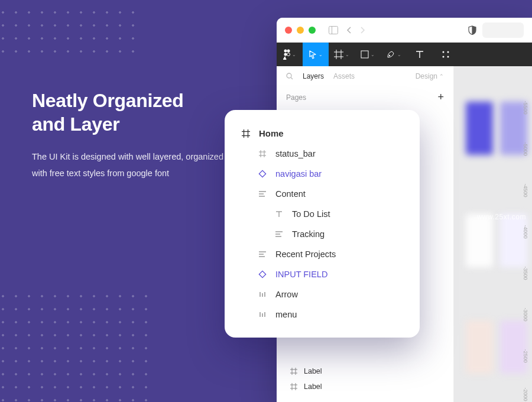  Describe the element at coordinates (322, 134) in the screenshot. I see `layer-home: Home` at that location.